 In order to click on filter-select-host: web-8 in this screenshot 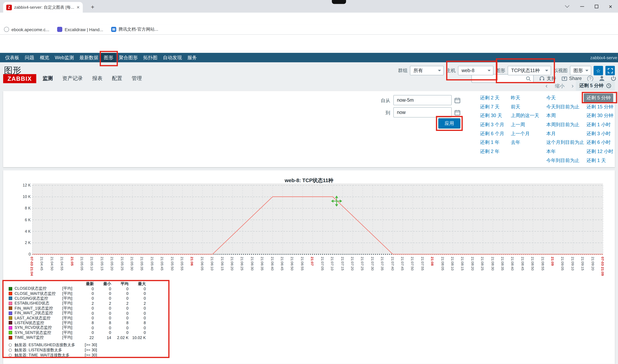, I will do `click(476, 71)`.